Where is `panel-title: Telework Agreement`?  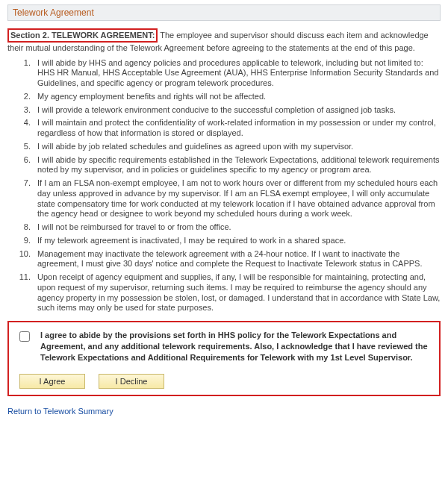 panel-title: Telework Agreement is located at coordinates (54, 13).